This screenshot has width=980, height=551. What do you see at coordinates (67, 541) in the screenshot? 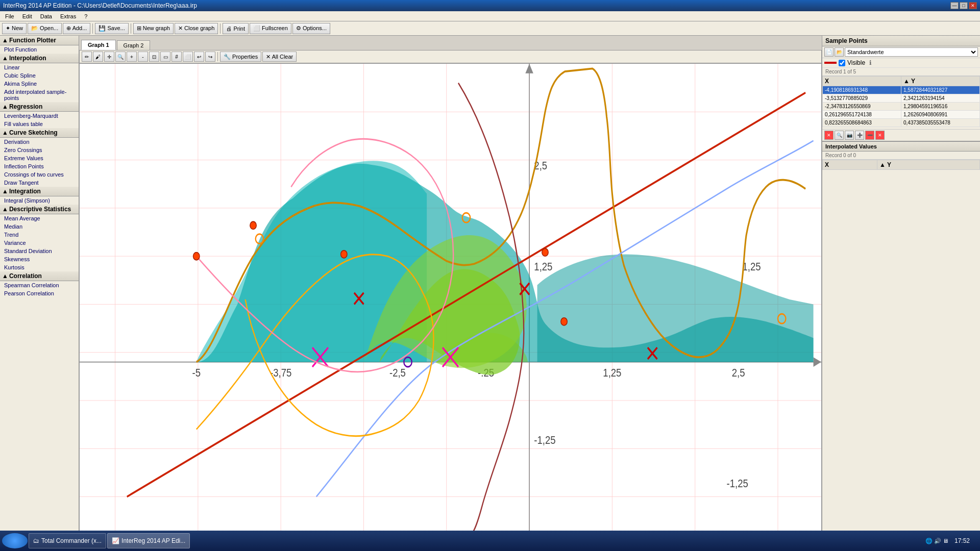
I see `taskbar-total-commander: 🗂 Total Commander (x...` at bounding box center [67, 541].